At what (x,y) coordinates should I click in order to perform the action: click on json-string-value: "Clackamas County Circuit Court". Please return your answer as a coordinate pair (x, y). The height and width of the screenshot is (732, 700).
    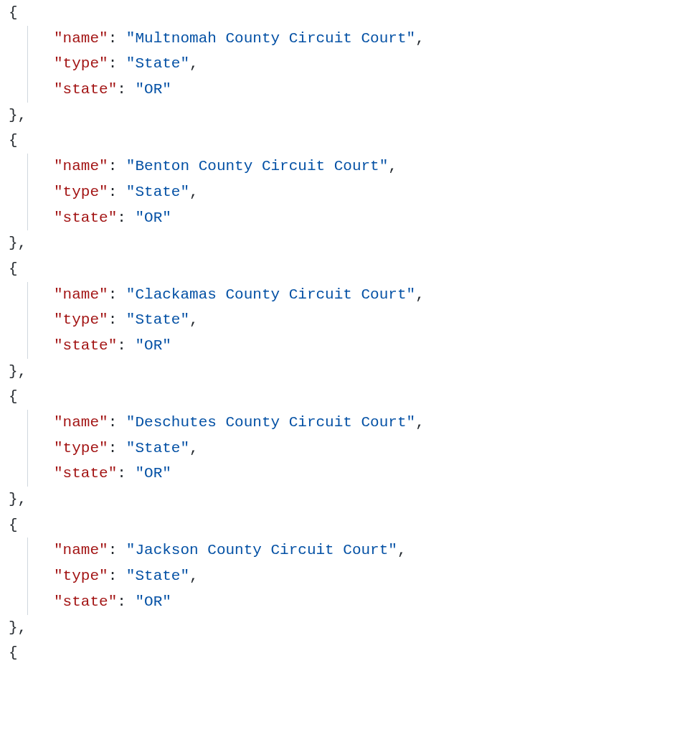
    Looking at the image, I should click on (271, 294).